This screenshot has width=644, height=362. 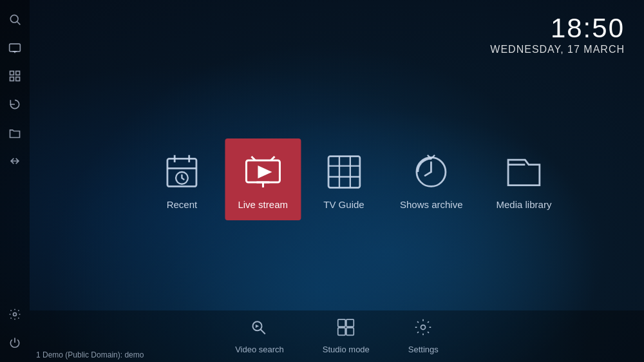 I want to click on shows-archive-label: Shows archive, so click(x=431, y=205).